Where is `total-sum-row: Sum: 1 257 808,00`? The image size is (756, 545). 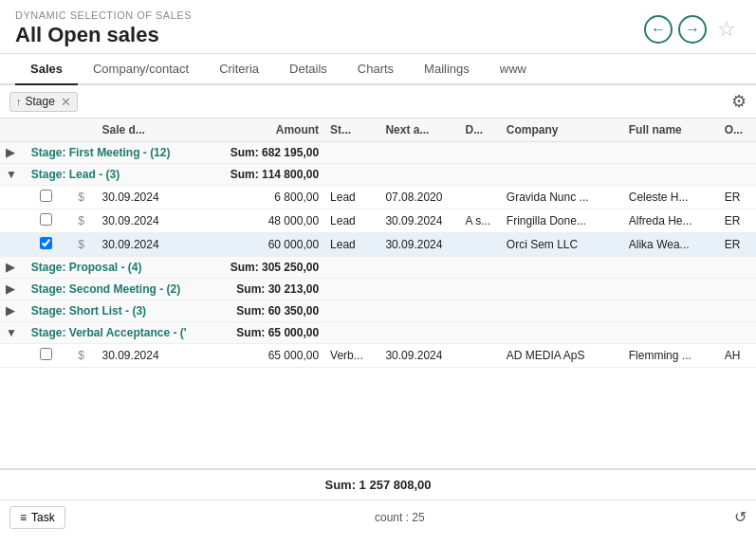 total-sum-row: Sum: 1 257 808,00 is located at coordinates (378, 484).